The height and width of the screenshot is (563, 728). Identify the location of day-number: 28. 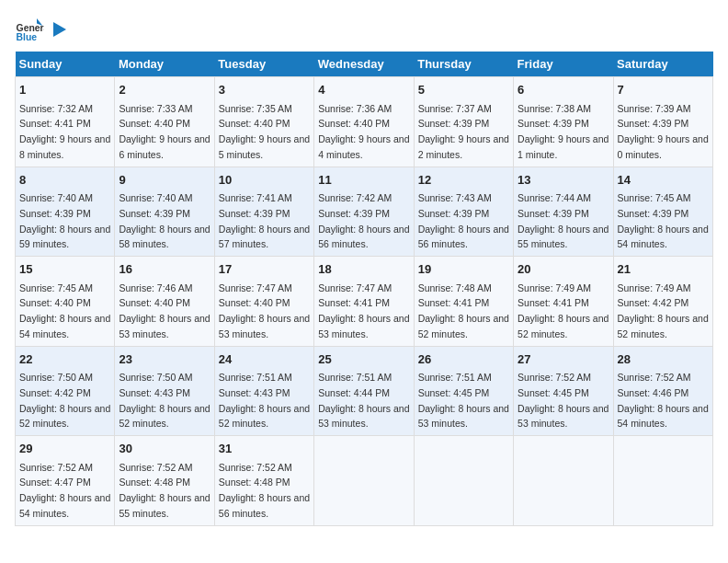
(664, 360).